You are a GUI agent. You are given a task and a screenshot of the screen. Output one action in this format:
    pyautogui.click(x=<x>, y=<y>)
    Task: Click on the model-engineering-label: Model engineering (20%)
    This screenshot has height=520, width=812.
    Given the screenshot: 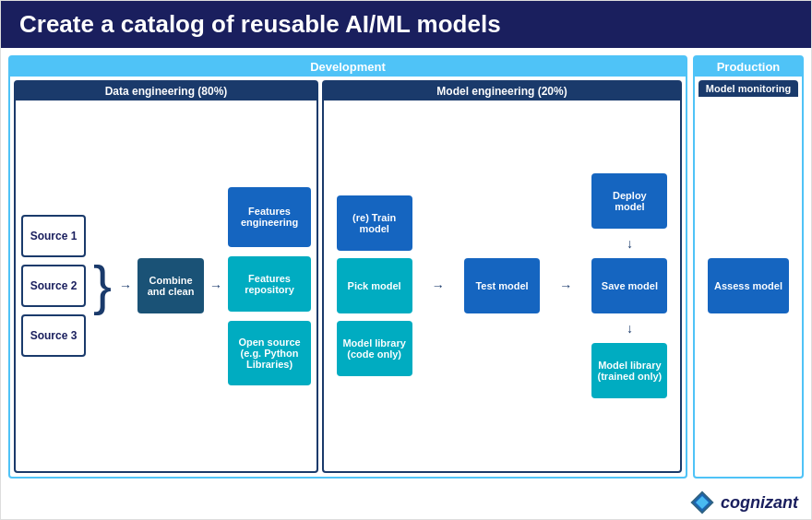 What is the action you would take?
    pyautogui.click(x=502, y=91)
    